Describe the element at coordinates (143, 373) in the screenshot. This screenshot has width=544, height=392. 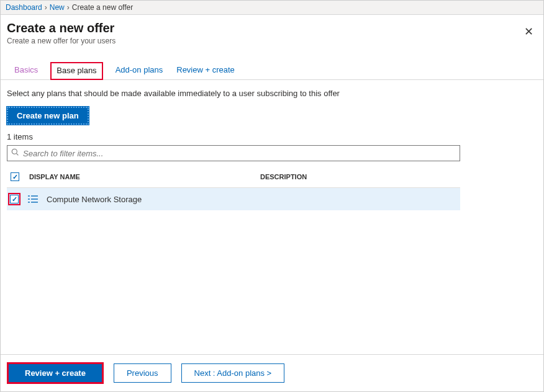
I see `previous-button: Previous` at that location.